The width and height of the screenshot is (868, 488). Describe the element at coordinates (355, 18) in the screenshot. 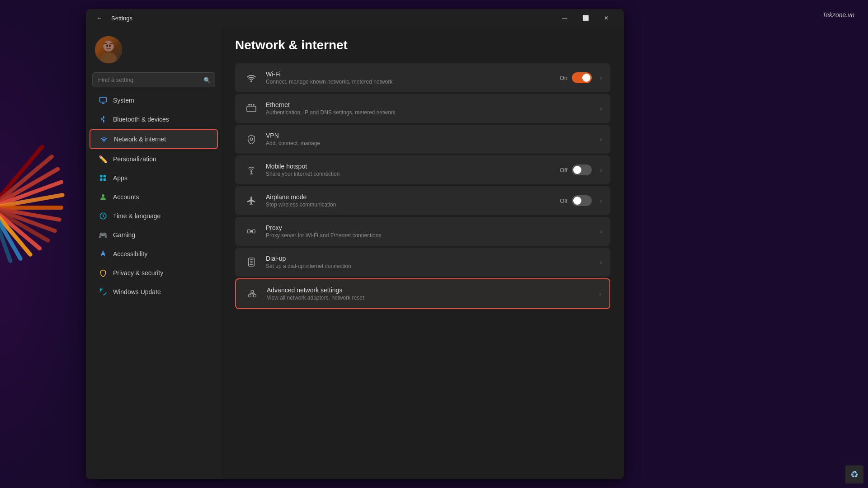

I see `title-bar: ← Settings — ⬜ ✕` at that location.